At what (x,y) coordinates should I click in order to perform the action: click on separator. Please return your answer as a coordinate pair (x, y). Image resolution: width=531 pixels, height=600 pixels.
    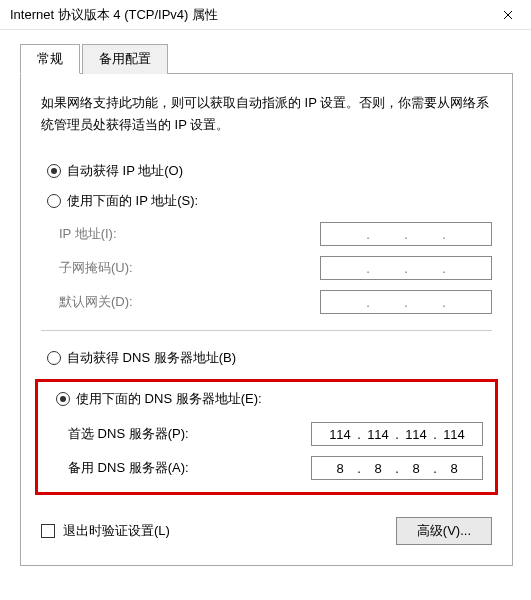
    Looking at the image, I should click on (266, 330).